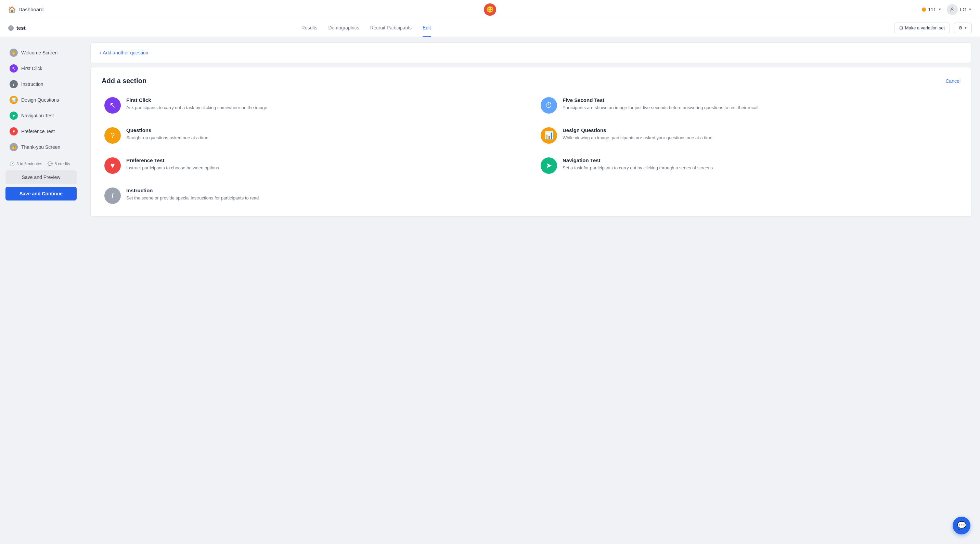  Describe the element at coordinates (638, 168) in the screenshot. I see `navigation-option-desc: Set a task for participants to carry out…` at that location.